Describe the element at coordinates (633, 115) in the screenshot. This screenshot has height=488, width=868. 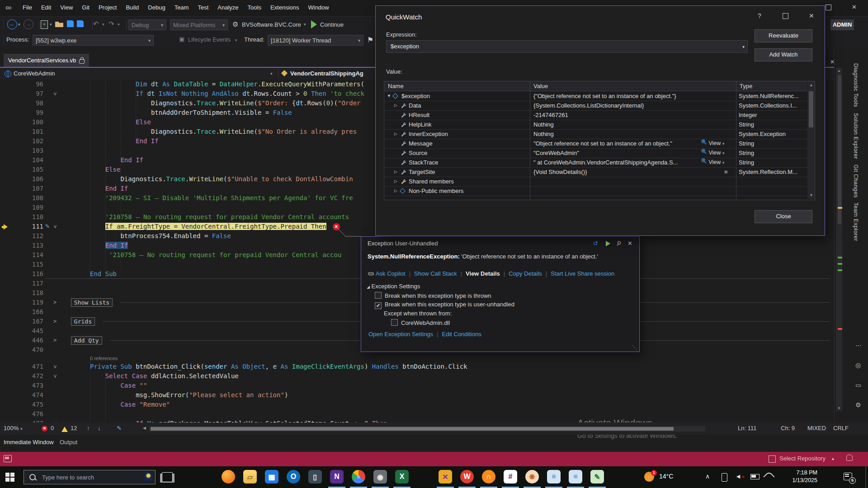
I see `watch-value: -2147467261` at that location.